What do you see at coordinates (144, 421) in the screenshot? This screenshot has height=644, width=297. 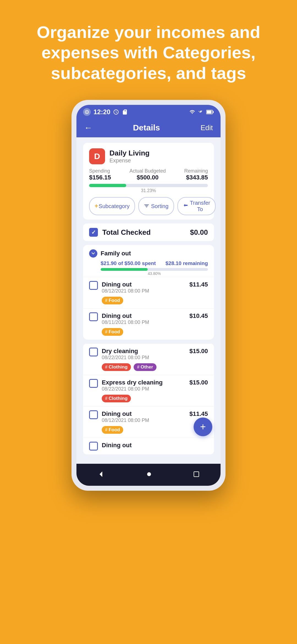 I see `trans-date-5: 08/12/2021 08:00 PM` at bounding box center [144, 421].